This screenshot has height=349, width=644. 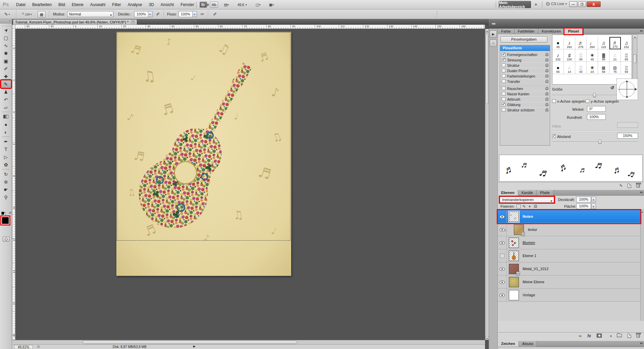 I want to click on brush-preset-262: ♪262, so click(x=570, y=43).